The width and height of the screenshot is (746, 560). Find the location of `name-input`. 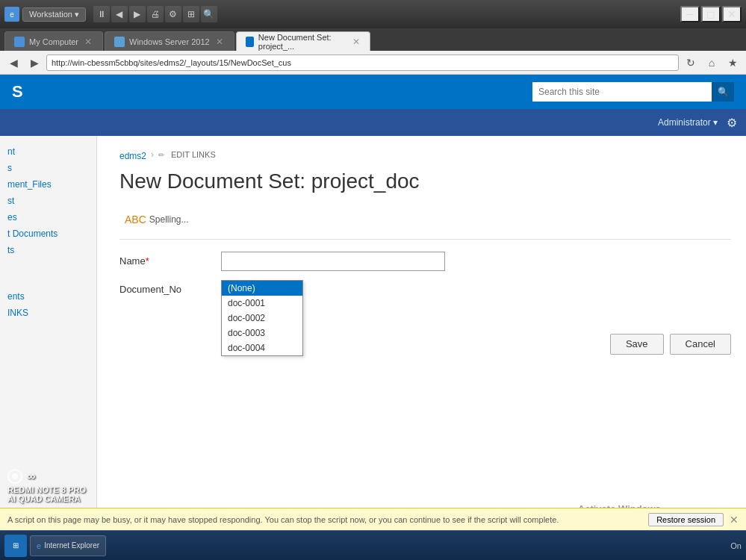

name-input is located at coordinates (333, 261).